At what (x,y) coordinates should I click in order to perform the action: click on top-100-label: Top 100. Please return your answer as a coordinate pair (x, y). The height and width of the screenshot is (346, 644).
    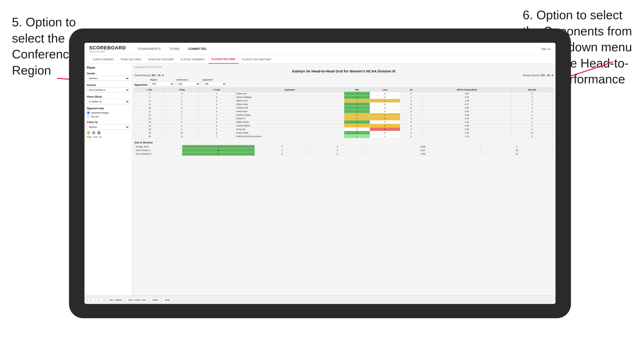
    Looking at the image, I should click on (95, 117).